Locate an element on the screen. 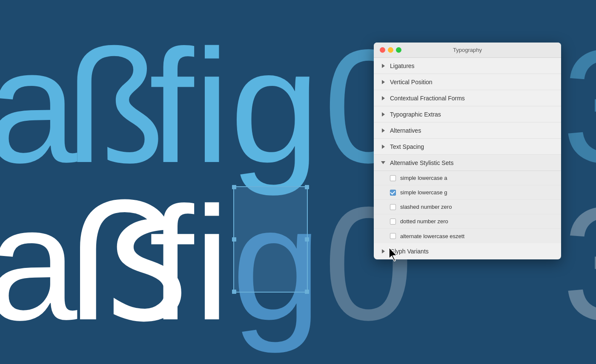 The image size is (596, 364). checkbox-alternate-lowercase-eszett is located at coordinates (393, 236).